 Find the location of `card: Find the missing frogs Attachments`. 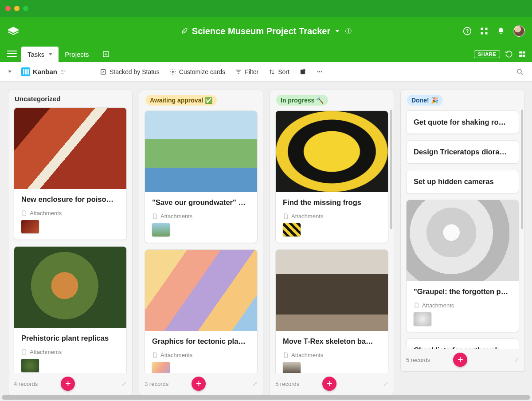

card: Find the missing frogs Attachments is located at coordinates (332, 177).